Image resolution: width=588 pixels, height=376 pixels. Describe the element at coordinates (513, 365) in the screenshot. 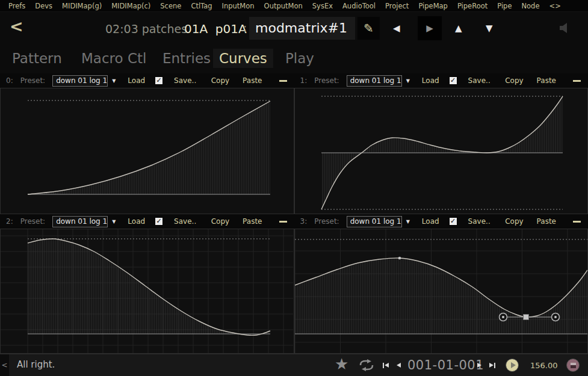

I see `play-icon` at that location.